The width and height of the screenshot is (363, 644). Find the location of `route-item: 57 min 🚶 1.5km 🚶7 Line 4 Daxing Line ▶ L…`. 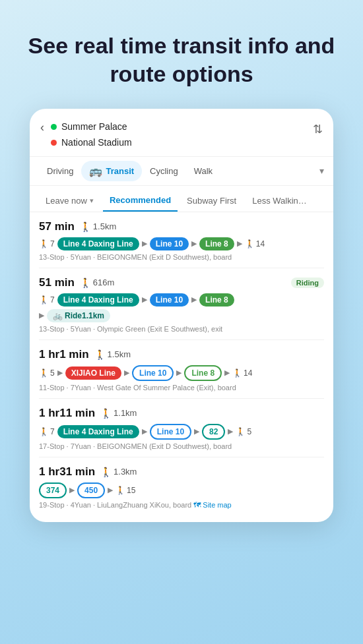

route-item: 57 min 🚶 1.5km 🚶7 Line 4 Daxing Line ▶ L… is located at coordinates (182, 240).